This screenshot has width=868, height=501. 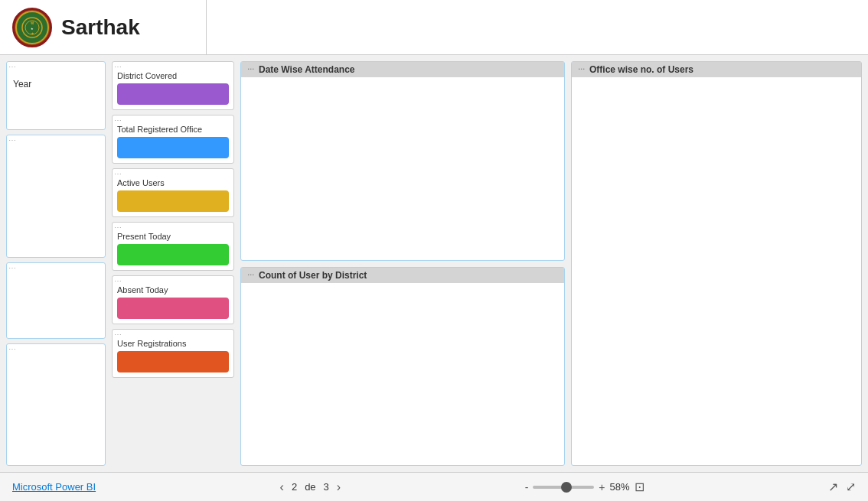 I want to click on year-label: Year, so click(x=56, y=84).